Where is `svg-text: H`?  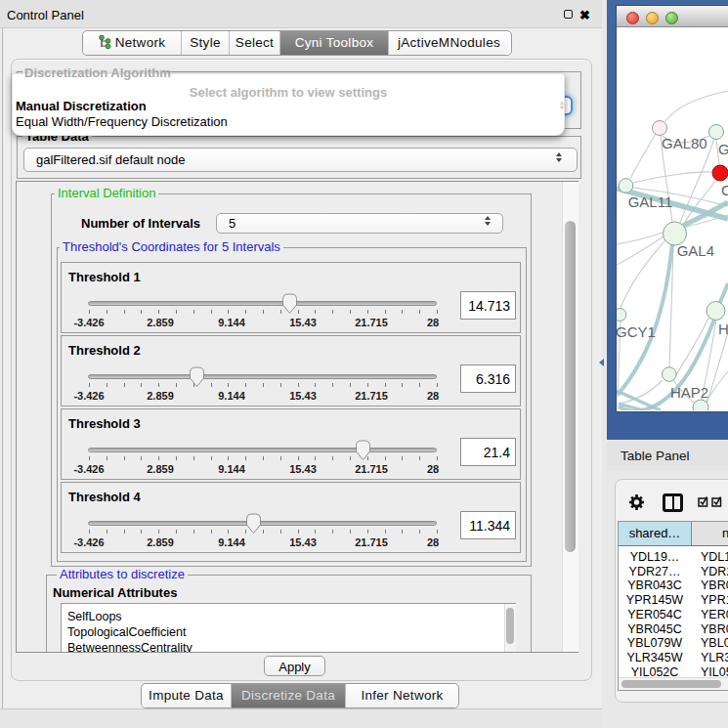 svg-text: H is located at coordinates (723, 328).